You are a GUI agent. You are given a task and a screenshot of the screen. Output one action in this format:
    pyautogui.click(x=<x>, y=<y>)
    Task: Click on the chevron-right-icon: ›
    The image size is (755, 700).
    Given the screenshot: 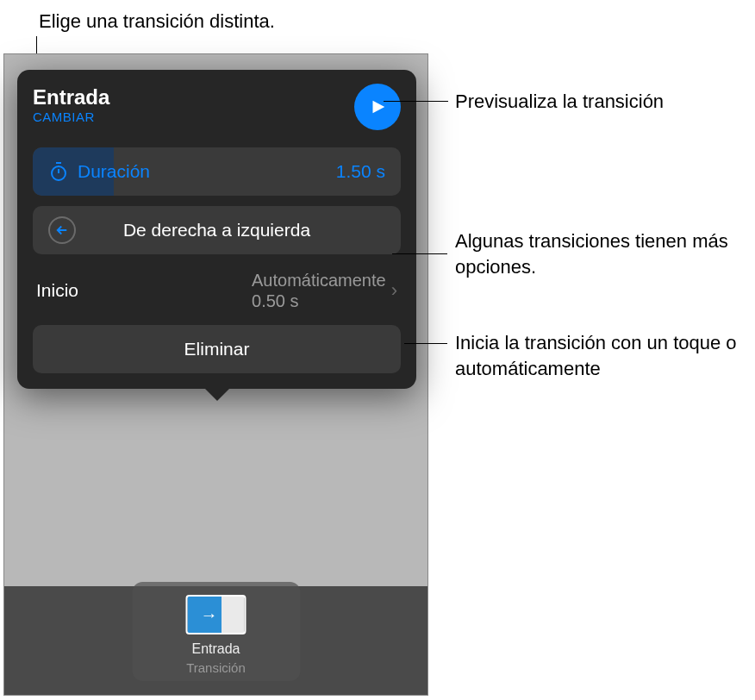 What is the action you would take?
    pyautogui.click(x=395, y=291)
    